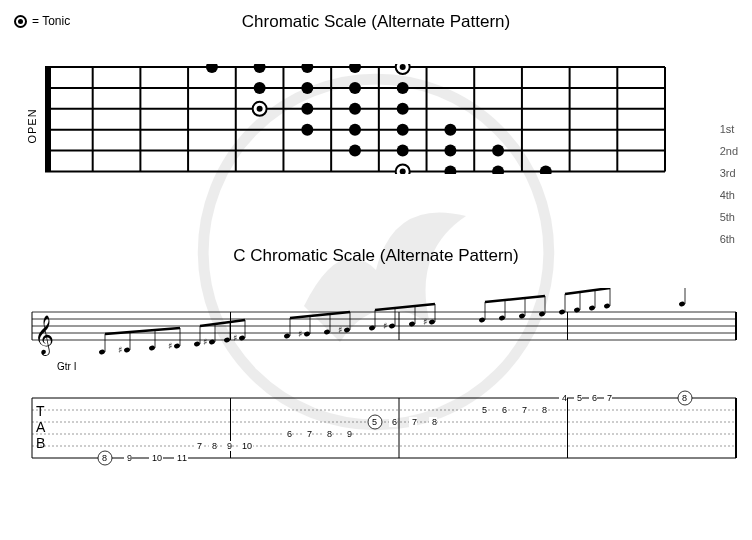 Image resolution: width=752 pixels, height=540 pixels. Describe the element at coordinates (40, 411) in the screenshot. I see `svg-text: T` at that location.